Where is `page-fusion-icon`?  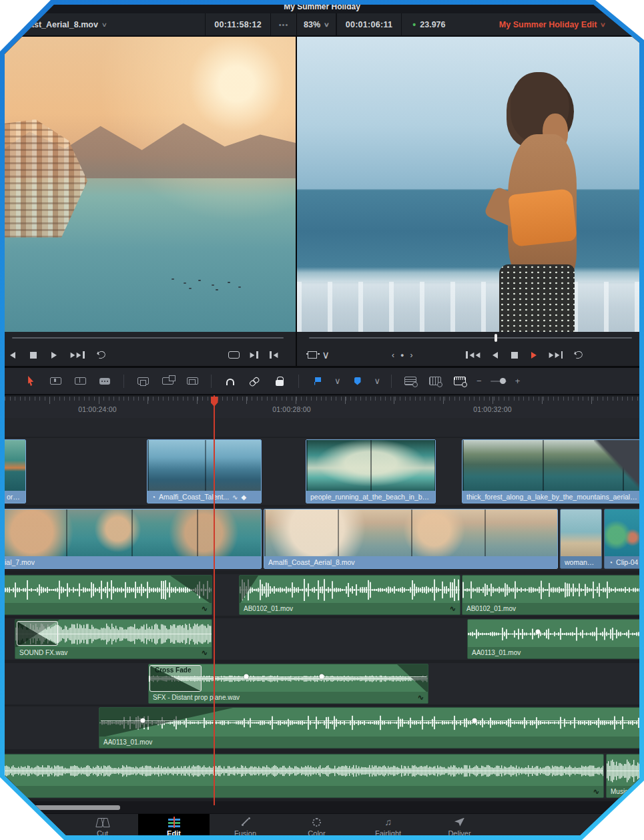
page-fusion-icon is located at coordinates (246, 823).